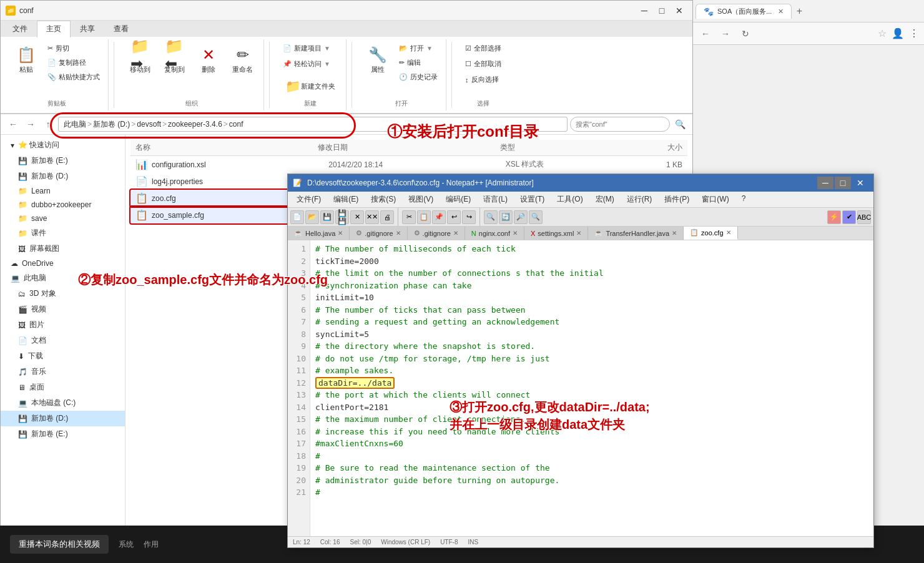 This screenshot has height=563, width=924. I want to click on npp-tab-settings: X settings.xml ✕, so click(556, 233).